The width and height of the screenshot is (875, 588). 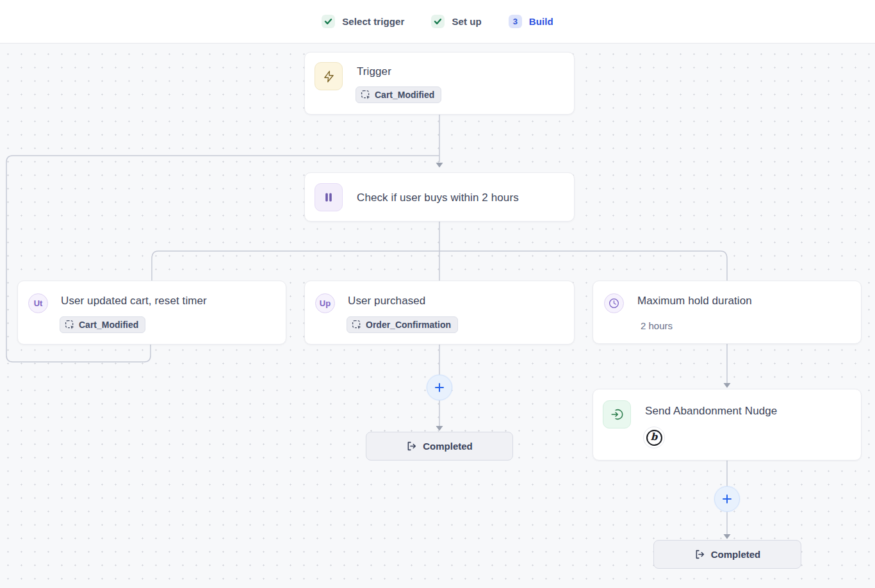 What do you see at coordinates (531, 22) in the screenshot?
I see `step-build: 3 Build` at bounding box center [531, 22].